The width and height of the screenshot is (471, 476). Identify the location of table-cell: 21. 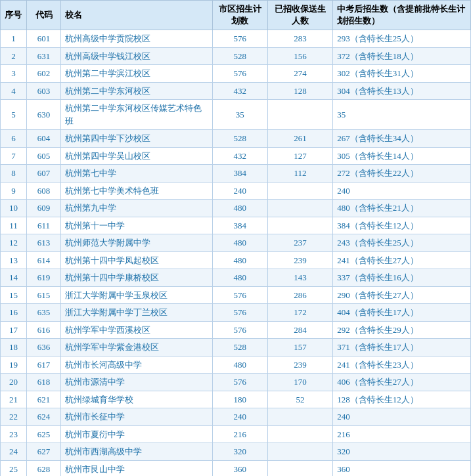
(14, 399).